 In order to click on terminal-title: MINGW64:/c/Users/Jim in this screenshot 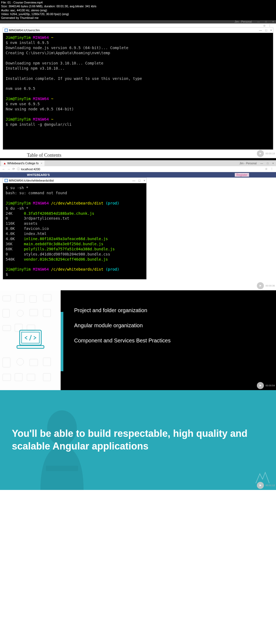, I will do `click(24, 30)`.